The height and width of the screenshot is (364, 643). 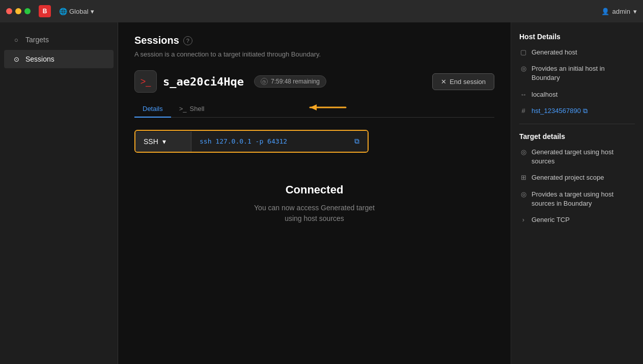 I want to click on connected-title: Connected, so click(x=315, y=190).